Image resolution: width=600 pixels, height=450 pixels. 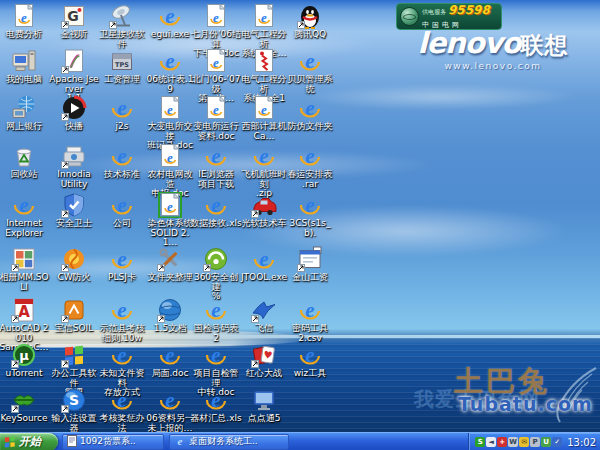 I want to click on win-flag-icon, so click(x=74, y=355).